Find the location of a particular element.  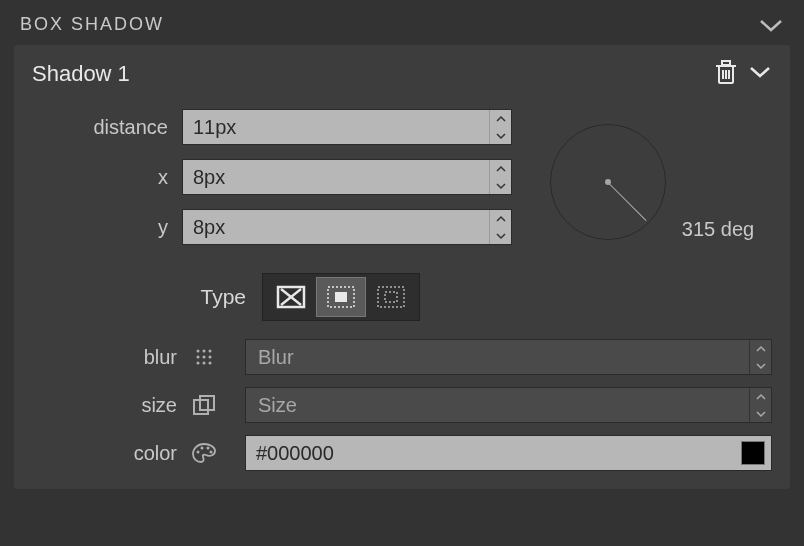

type-label: Type is located at coordinates (147, 297).